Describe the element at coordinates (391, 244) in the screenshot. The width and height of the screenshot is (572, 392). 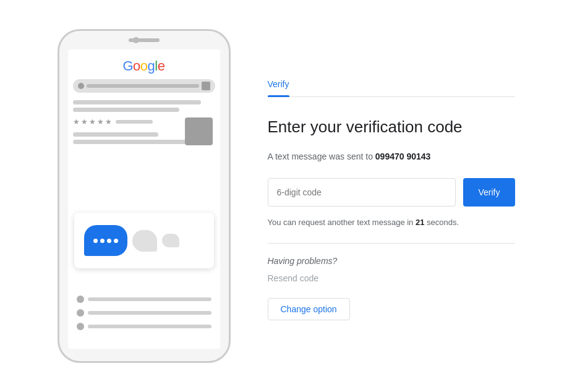
I see `divider` at that location.